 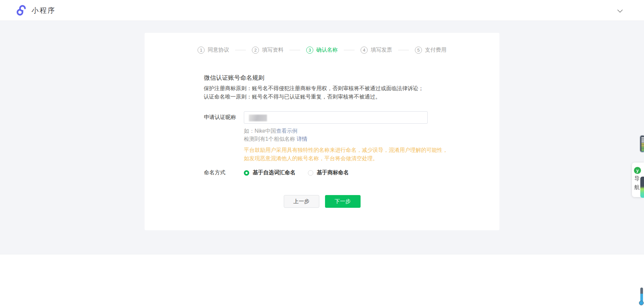 I want to click on radio-checked-icon, so click(x=247, y=173).